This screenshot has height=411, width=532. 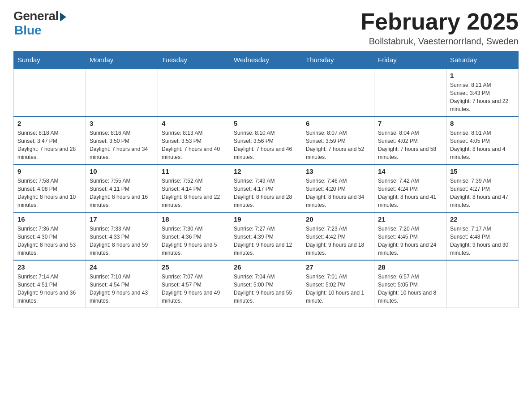 What do you see at coordinates (482, 219) in the screenshot?
I see `day-number: 22` at bounding box center [482, 219].